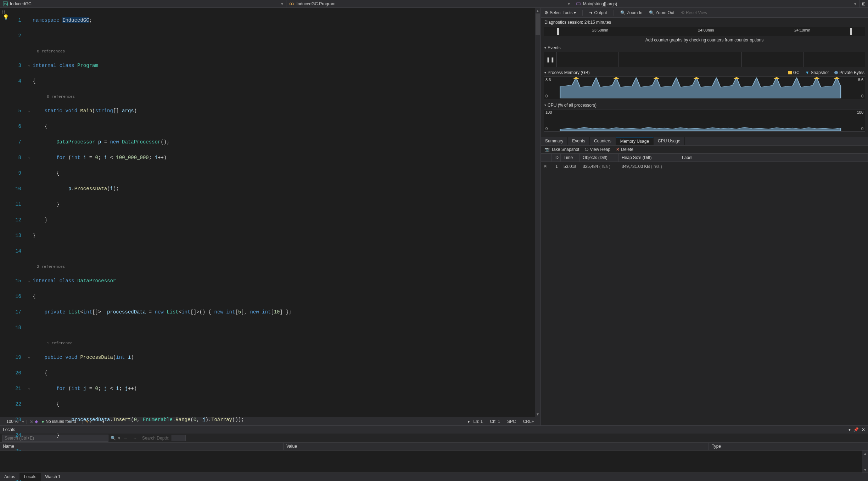 The image size is (868, 481). I want to click on tab-memory-usage: Memory Usage, so click(635, 141).